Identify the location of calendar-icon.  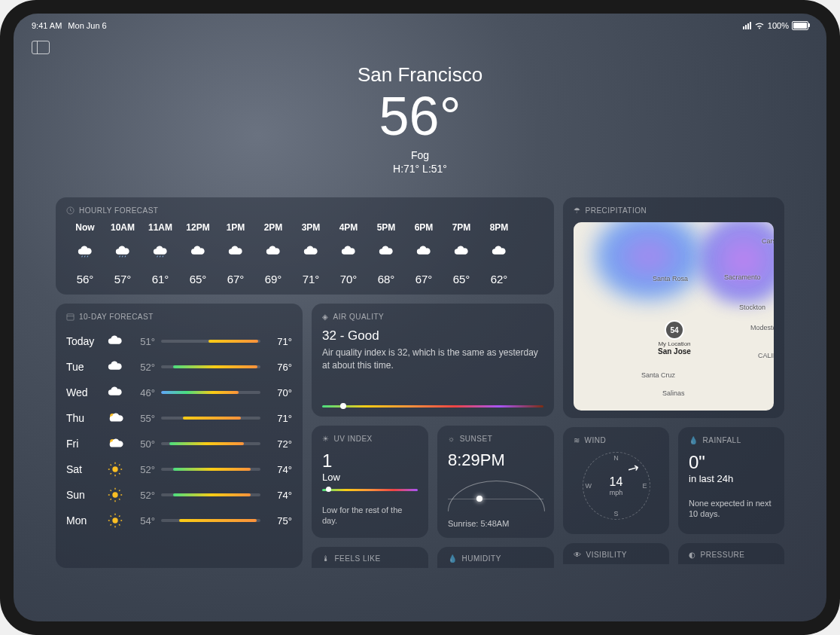
(71, 316).